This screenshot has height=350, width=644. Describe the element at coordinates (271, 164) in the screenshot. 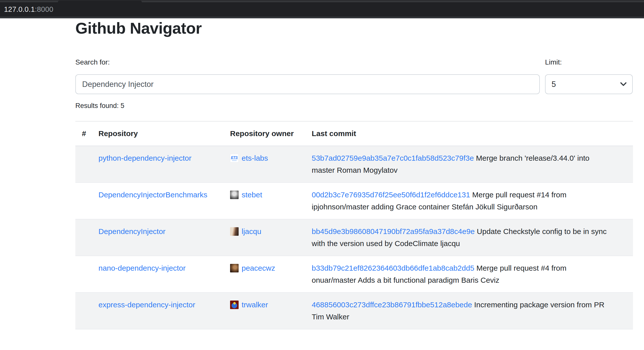

I see `owner-cell: ets-labs` at that location.